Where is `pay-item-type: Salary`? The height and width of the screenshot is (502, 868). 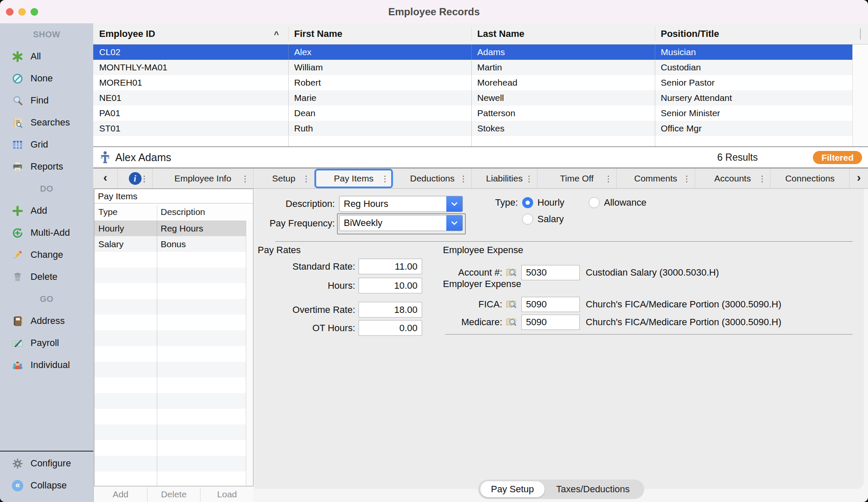 pay-item-type: Salary is located at coordinates (125, 244).